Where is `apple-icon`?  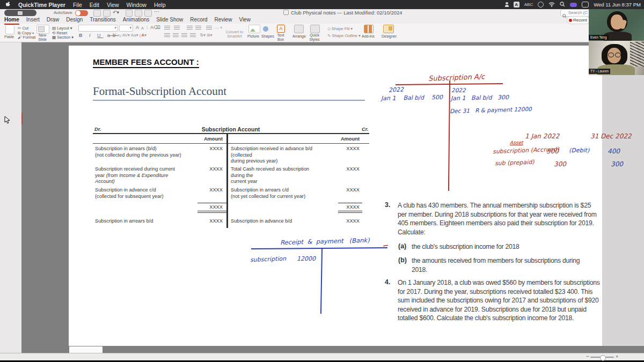
apple-icon is located at coordinates (8, 4).